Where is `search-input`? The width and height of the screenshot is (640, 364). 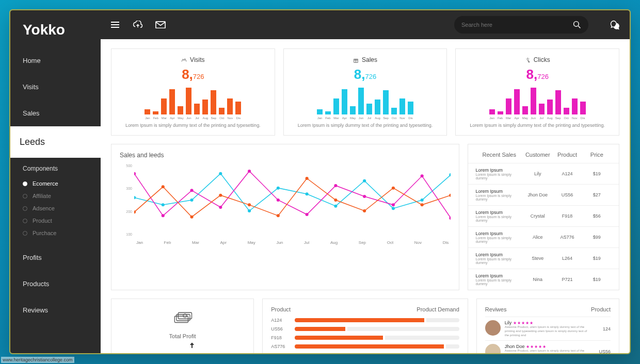 search-input is located at coordinates (517, 25).